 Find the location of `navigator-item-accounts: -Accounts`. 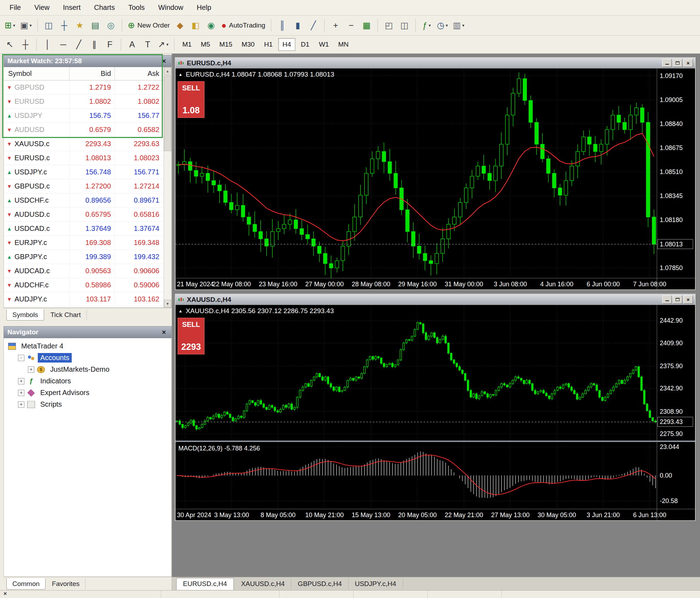

navigator-item-accounts: -Accounts is located at coordinates (88, 358).